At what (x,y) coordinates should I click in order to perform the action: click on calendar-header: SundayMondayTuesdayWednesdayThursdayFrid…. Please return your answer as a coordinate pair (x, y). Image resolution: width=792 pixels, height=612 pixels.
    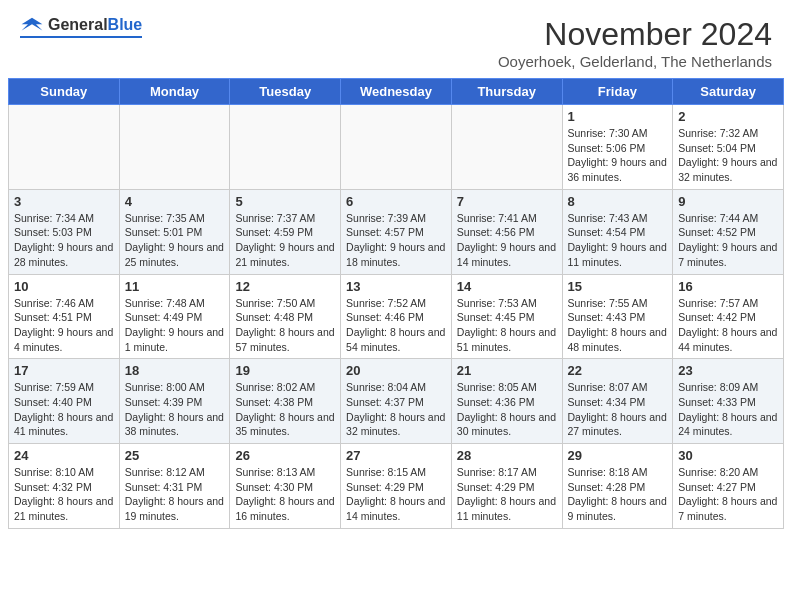
    Looking at the image, I should click on (396, 92).